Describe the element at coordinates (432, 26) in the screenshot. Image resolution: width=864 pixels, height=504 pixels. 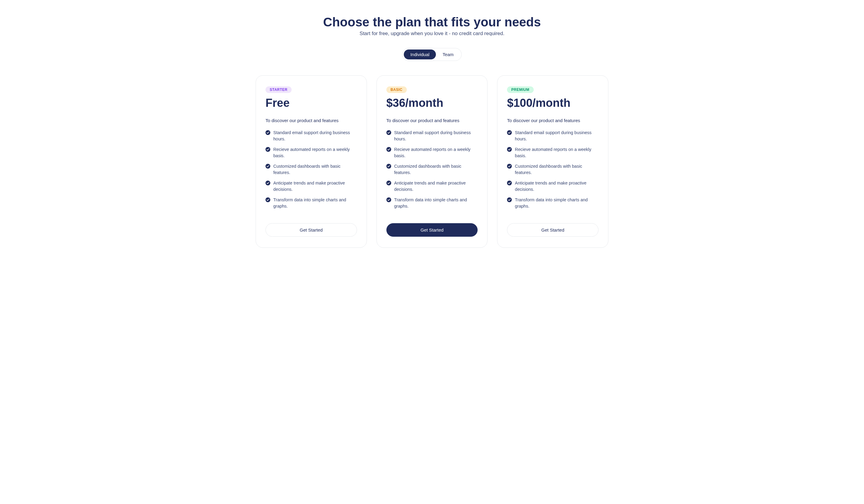
I see `pricing-header: Choose the plan that fits your needs Sta…` at that location.